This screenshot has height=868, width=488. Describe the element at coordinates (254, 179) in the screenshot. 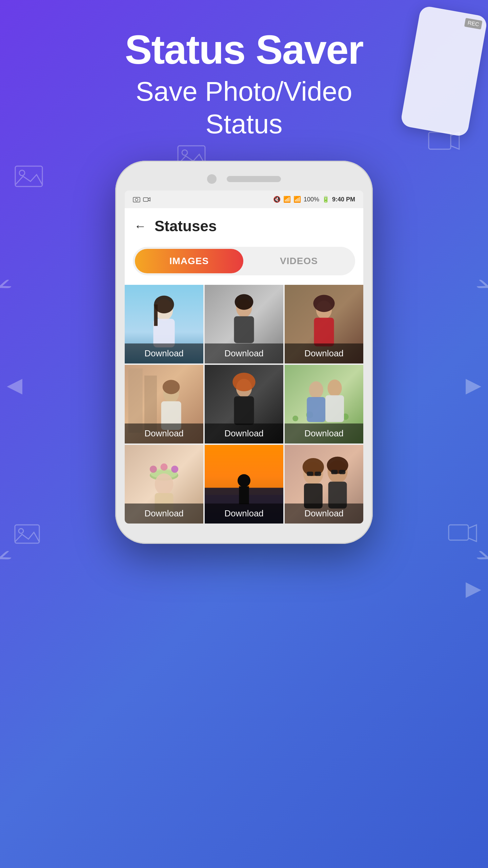

I see `phone-speaker` at that location.